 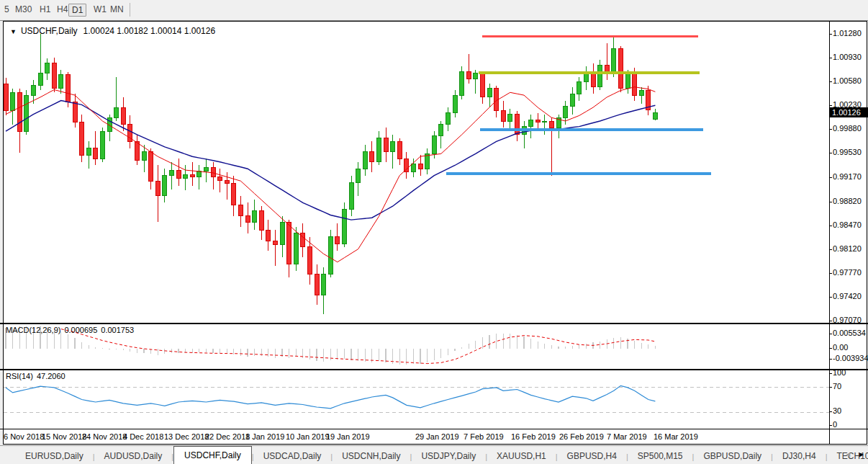 What do you see at coordinates (851, 372) in the screenshot?
I see `rsi-axis-label: 100` at bounding box center [851, 372].